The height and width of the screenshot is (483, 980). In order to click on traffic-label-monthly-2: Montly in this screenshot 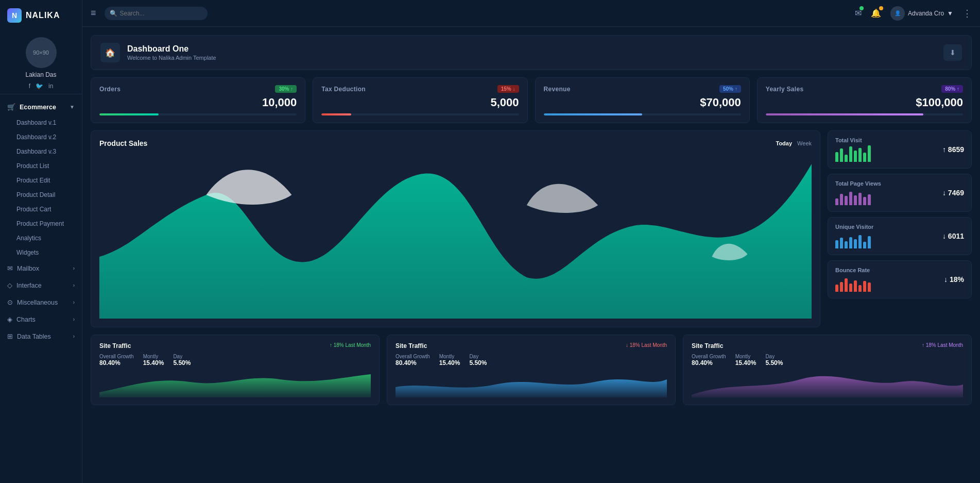, I will do `click(450, 357)`.